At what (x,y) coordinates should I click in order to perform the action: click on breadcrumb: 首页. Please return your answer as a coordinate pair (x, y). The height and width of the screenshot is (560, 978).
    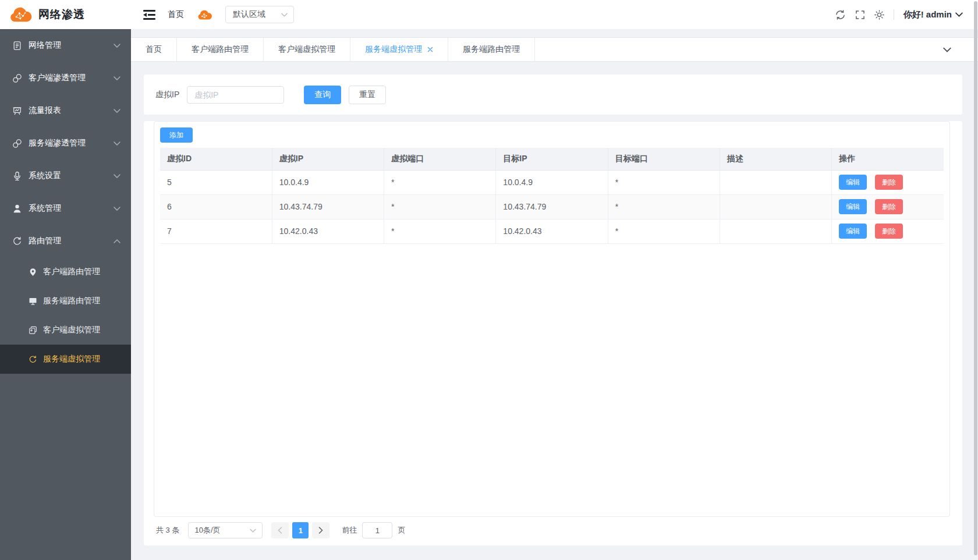
    Looking at the image, I should click on (176, 15).